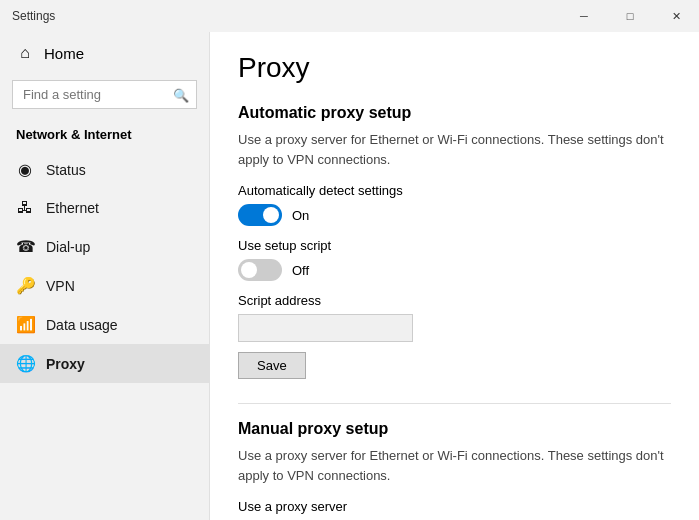 The image size is (699, 520). I want to click on sidebar-item-status: ◉ Status, so click(104, 170).